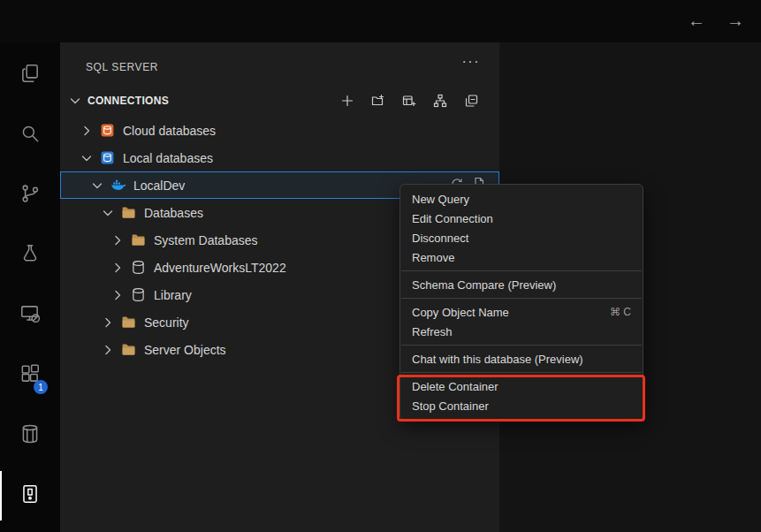  Describe the element at coordinates (440, 101) in the screenshot. I see `connect-network-icon` at that location.